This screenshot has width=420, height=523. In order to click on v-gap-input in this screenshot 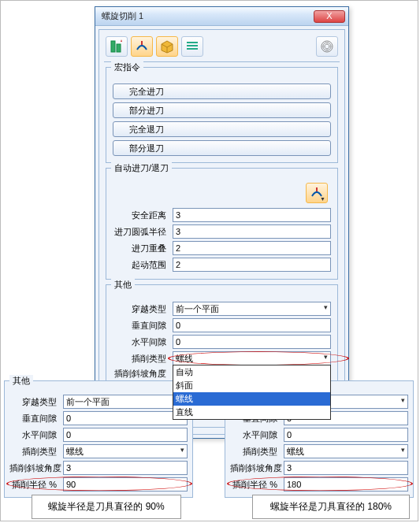, I will do `click(252, 325)`.